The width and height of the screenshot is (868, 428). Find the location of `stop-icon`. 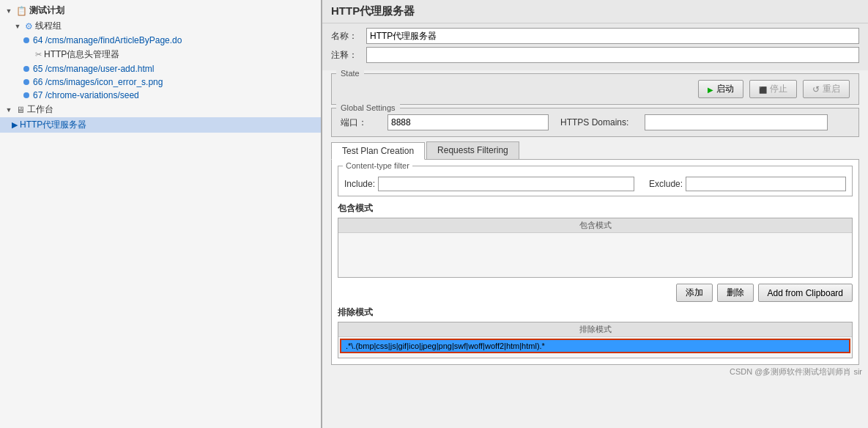

stop-icon is located at coordinates (763, 89).